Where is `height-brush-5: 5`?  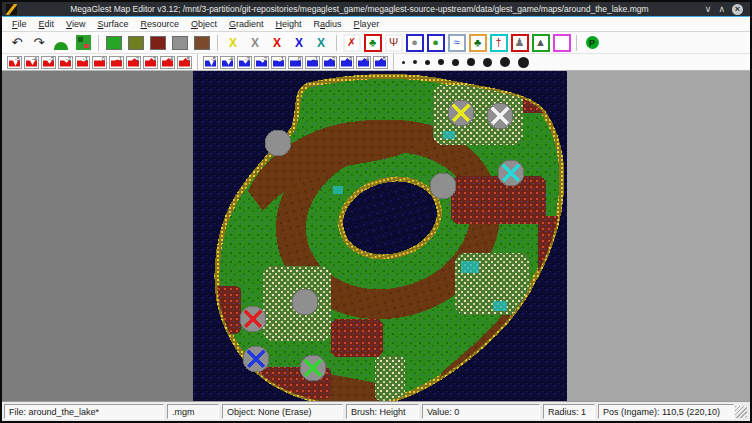
height-brush-5: 5 is located at coordinates (184, 62).